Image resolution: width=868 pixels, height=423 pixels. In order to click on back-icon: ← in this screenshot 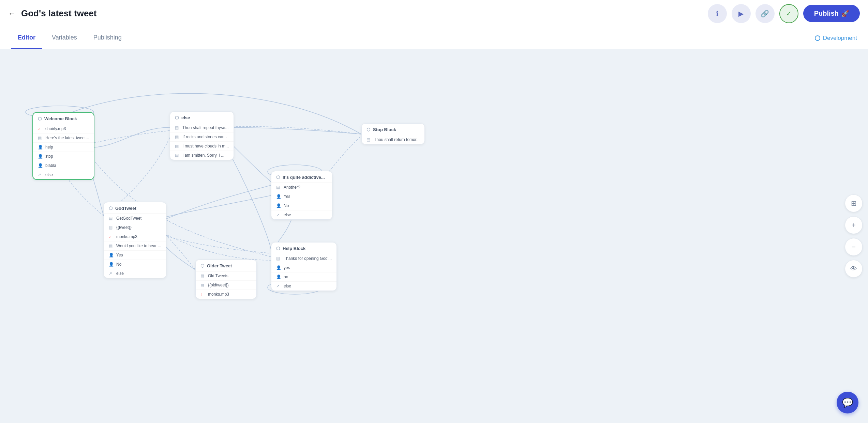, I will do `click(12, 14)`.